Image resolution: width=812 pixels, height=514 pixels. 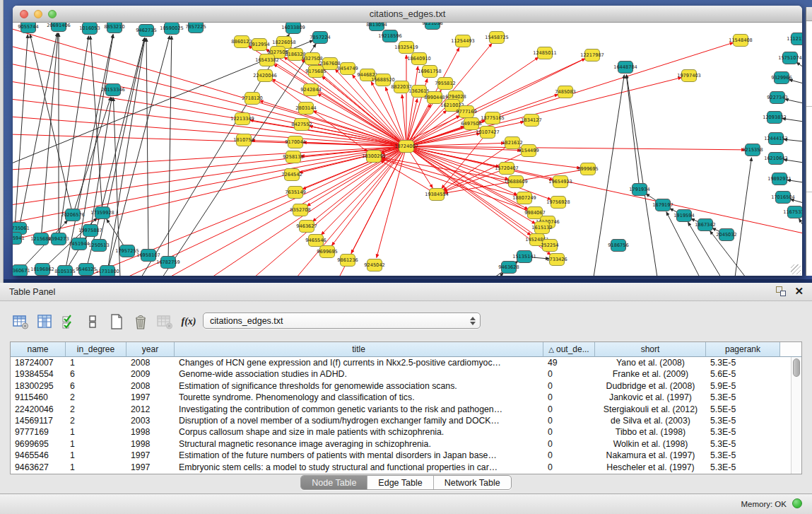 What do you see at coordinates (406, 467) in the screenshot?
I see `table-row: 946362711997Embryonic stem cells: a mode…` at bounding box center [406, 467].